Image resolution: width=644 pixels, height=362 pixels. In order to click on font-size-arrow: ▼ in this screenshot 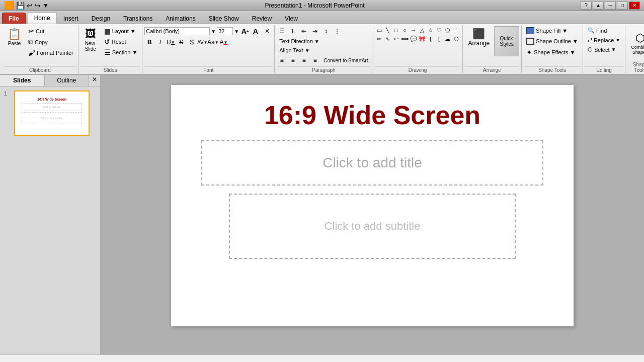, I will do `click(236, 31)`.